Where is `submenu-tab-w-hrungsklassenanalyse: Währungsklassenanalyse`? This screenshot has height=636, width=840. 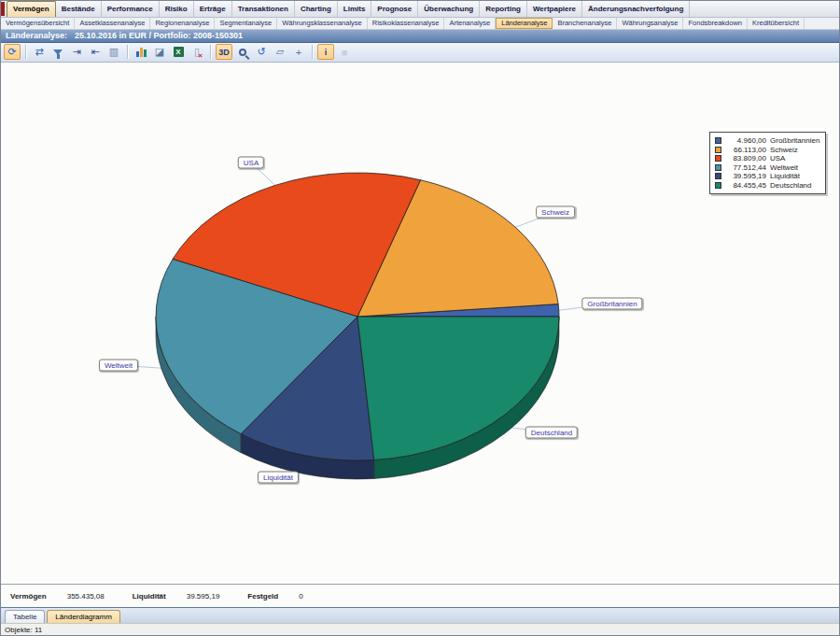 submenu-tab-w-hrungsklassenanalyse: Währungsklassenanalyse is located at coordinates (322, 23).